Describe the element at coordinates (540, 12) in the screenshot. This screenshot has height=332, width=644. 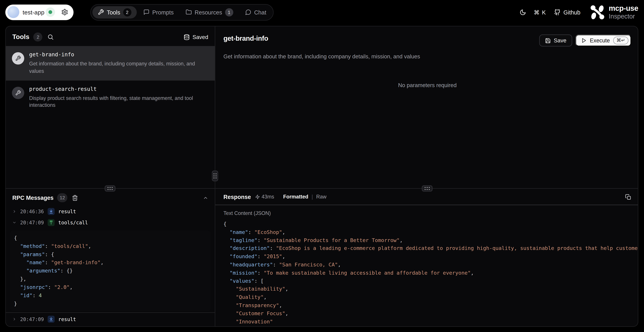
I see `command-k-shortcut: ⌘ K` at that location.